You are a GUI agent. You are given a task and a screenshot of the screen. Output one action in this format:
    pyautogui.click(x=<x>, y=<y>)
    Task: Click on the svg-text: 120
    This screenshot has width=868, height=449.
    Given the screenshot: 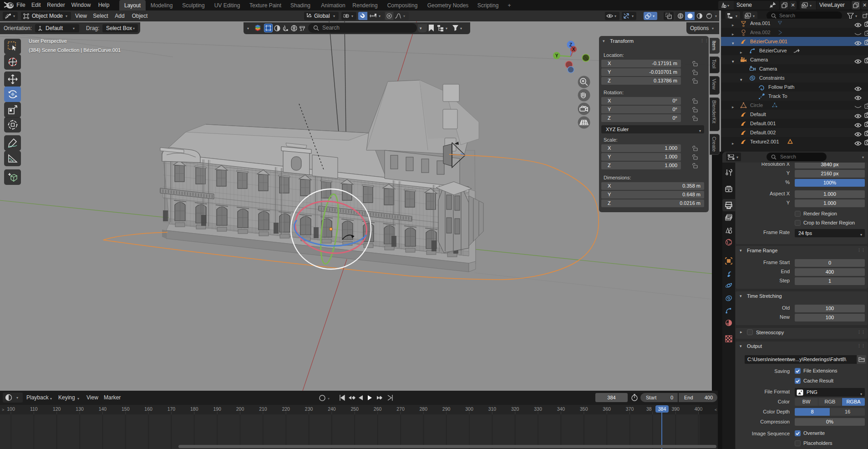 What is the action you would take?
    pyautogui.click(x=57, y=409)
    